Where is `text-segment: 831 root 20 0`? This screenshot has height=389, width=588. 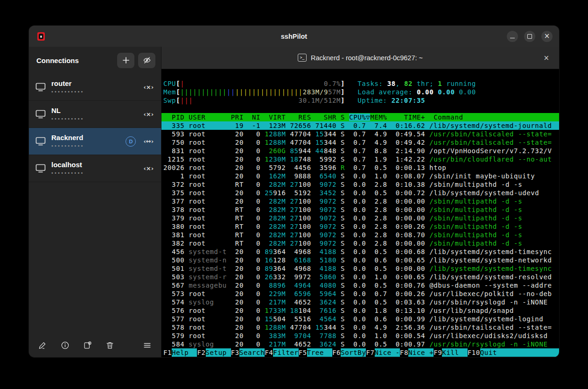 text-segment: 831 root 20 0 is located at coordinates (214, 151).